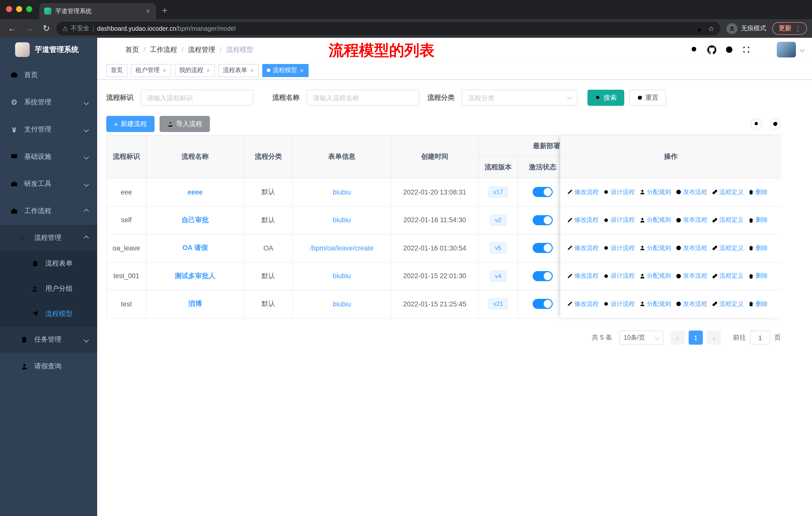  What do you see at coordinates (197, 98) in the screenshot?
I see `process-key-input` at bounding box center [197, 98].